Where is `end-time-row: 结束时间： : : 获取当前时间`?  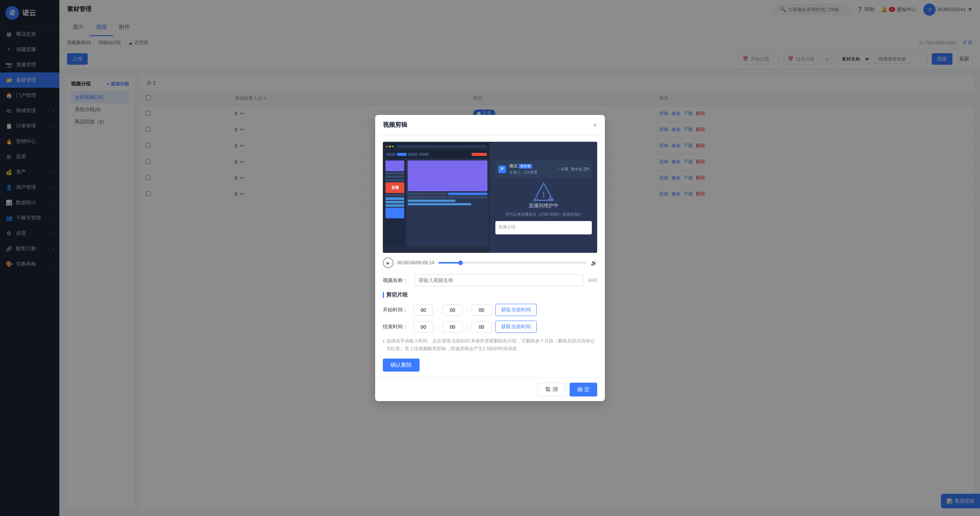
end-time-row: 结束时间： : : 获取当前时间 is located at coordinates (490, 327).